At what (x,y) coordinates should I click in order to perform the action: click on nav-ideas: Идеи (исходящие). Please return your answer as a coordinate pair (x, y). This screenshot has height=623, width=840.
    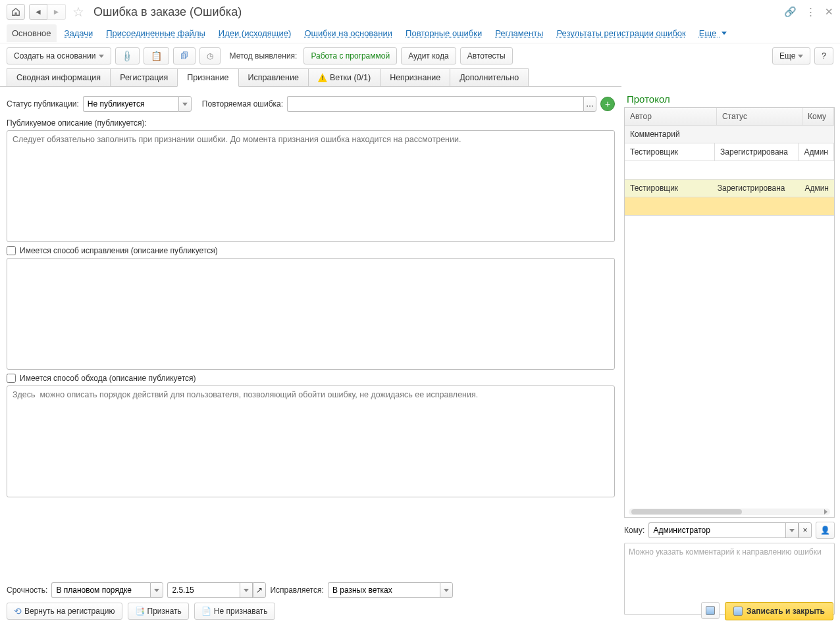
    Looking at the image, I should click on (255, 33).